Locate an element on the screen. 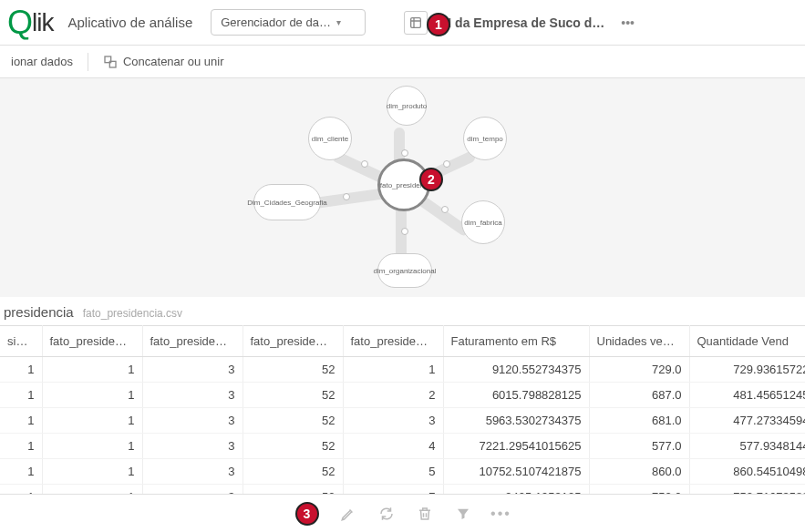 This screenshot has width=805, height=532. model-node-dim-organizacional: dim_organizacional is located at coordinates (405, 271).